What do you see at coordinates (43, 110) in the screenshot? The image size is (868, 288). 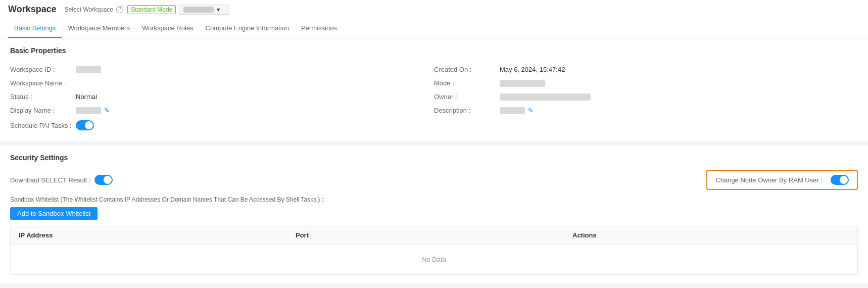 I see `display-name-label: Display Name :` at bounding box center [43, 110].